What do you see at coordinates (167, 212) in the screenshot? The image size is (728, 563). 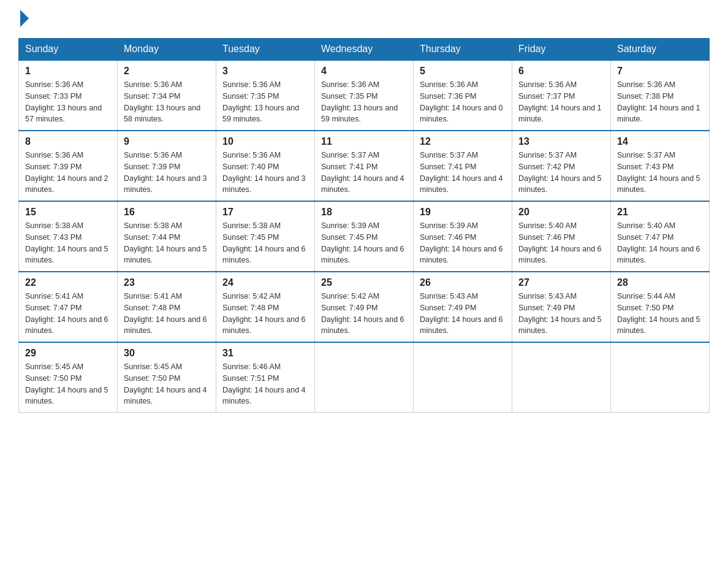 I see `day-number: 16` at bounding box center [167, 212].